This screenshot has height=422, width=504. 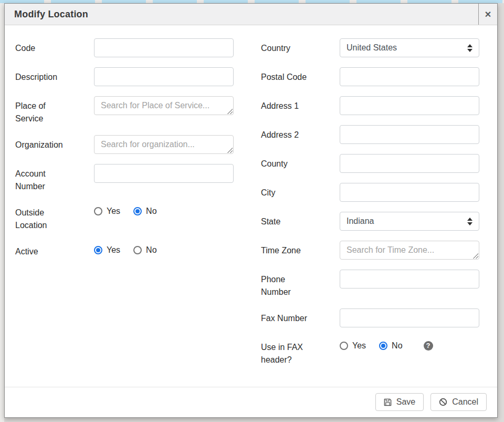 I want to click on phone-number-field-row: Phone Number, so click(x=374, y=284).